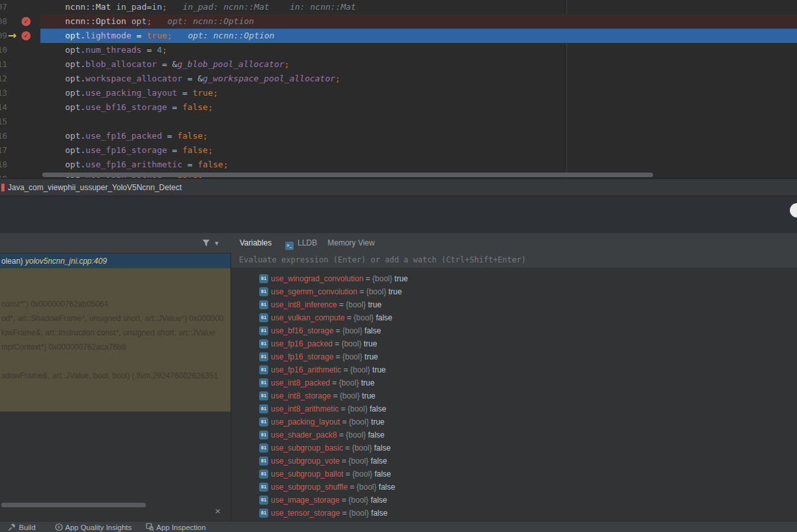 This screenshot has width=797, height=532. Describe the element at coordinates (514, 422) in the screenshot. I see `variable-row: 01use_packing_layout = {bool} true` at that location.